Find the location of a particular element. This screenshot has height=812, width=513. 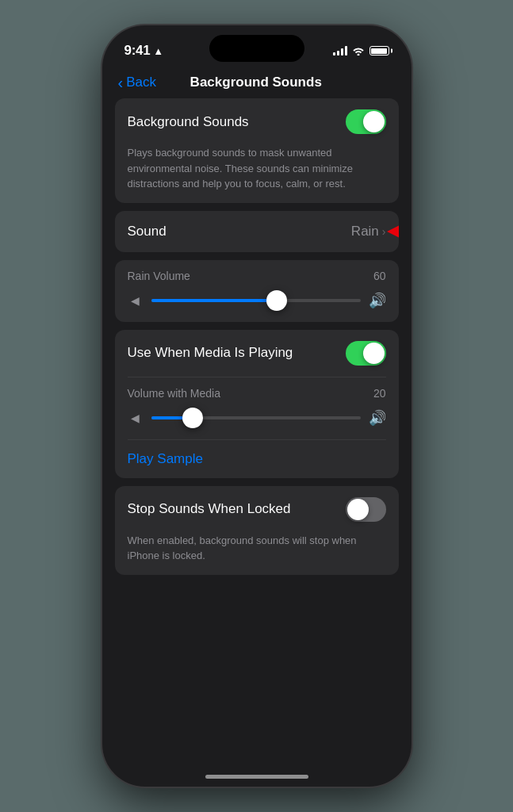

nav-bar: ‹ Back Background Sounds is located at coordinates (257, 83).